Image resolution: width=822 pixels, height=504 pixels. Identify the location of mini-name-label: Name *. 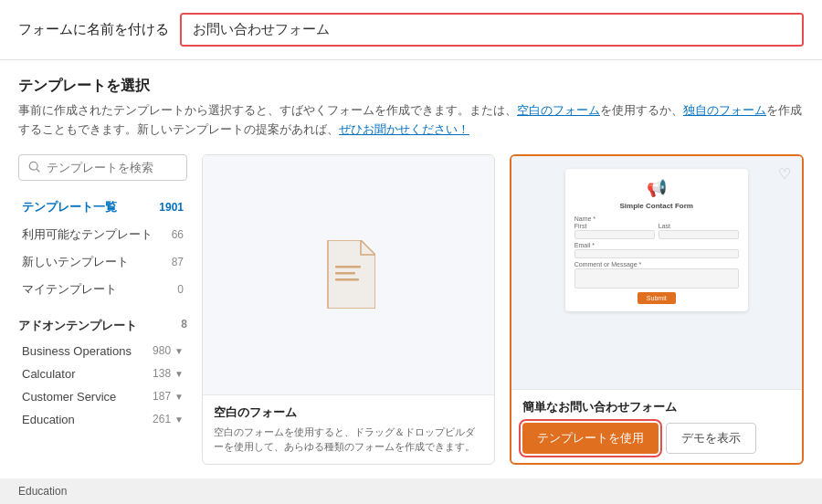
(657, 219).